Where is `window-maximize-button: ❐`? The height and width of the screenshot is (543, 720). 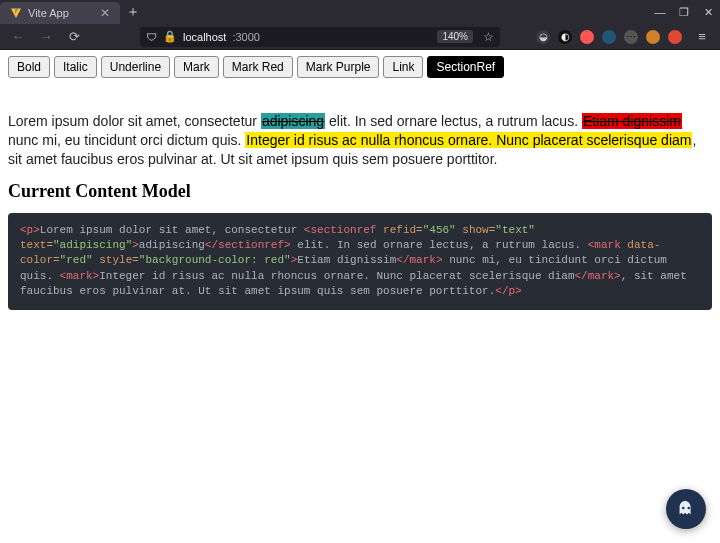 window-maximize-button: ❐ is located at coordinates (684, 12).